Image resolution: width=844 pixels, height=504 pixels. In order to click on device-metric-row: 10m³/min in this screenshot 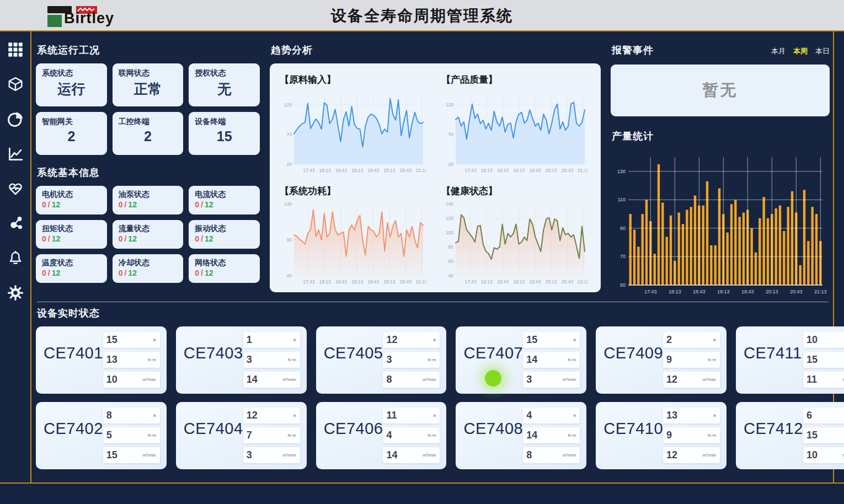, I will do `click(131, 379)`.